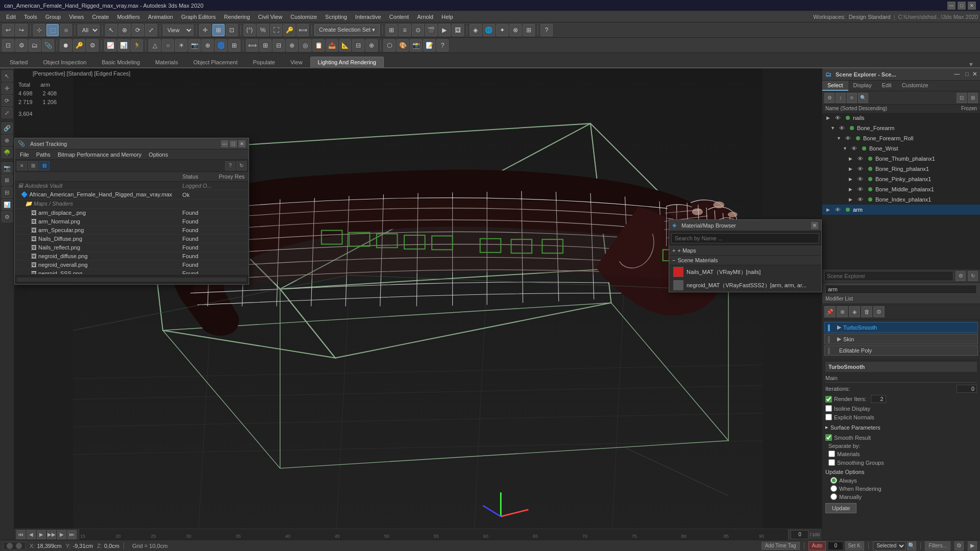  Describe the element at coordinates (476, 30) in the screenshot. I see `material-editor-button: ◈` at that location.